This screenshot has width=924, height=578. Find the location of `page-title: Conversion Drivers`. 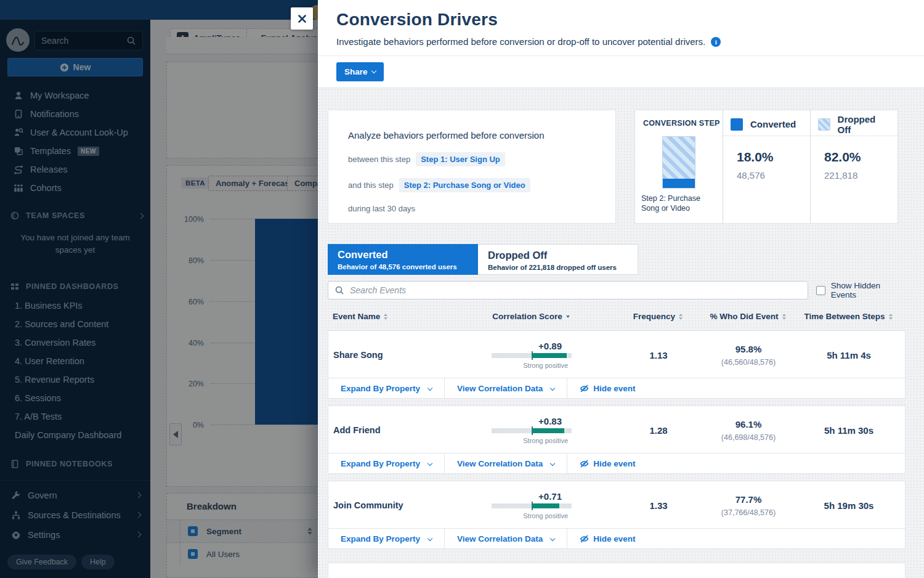

page-title: Conversion Drivers is located at coordinates (621, 20).